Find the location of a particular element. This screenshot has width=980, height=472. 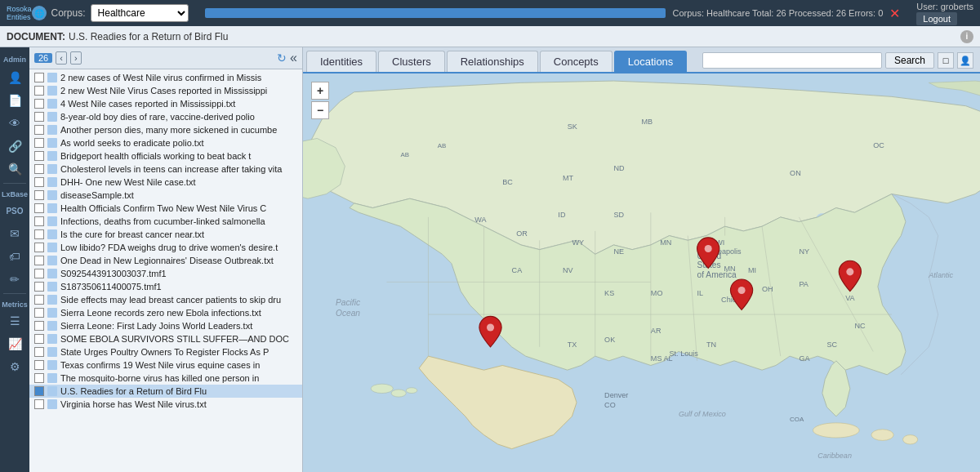

sidebar-icon-list: ☰ is located at coordinates (15, 321).